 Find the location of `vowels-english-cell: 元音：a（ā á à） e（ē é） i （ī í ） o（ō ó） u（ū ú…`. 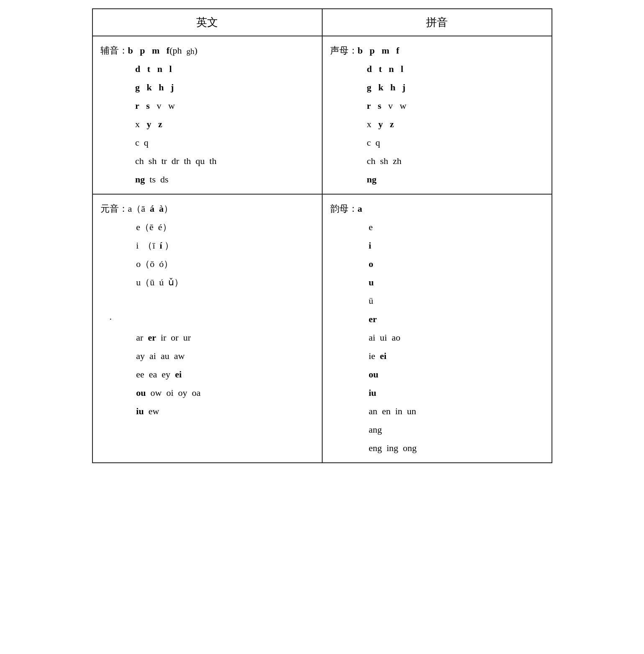

vowels-english-cell: 元音：a（ā á à） e（ē é） i （ī í ） o（ō ó） u（ū ú… is located at coordinates (208, 328).